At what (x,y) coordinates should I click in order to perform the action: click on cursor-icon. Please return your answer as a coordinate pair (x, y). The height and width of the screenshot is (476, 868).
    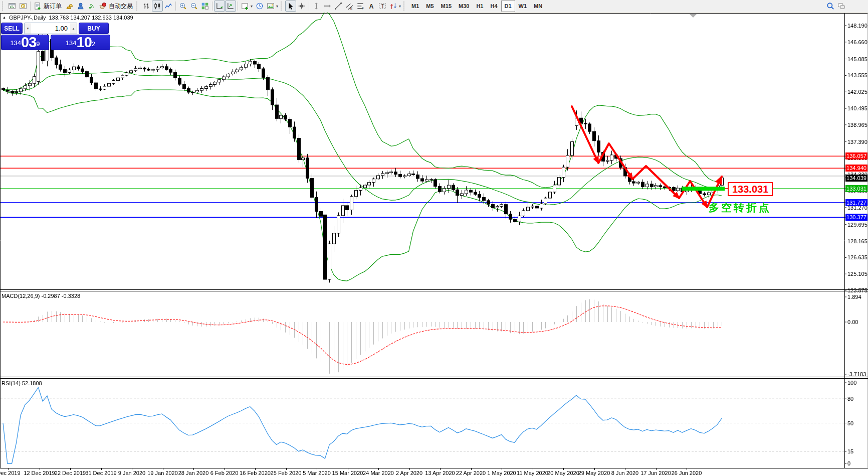
    Looking at the image, I should click on (291, 6).